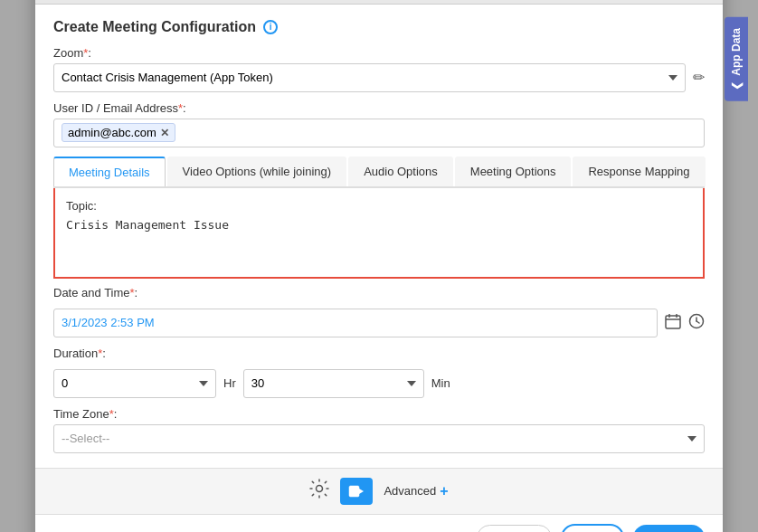  What do you see at coordinates (514, 172) in the screenshot?
I see `tab-meeting-options: Meeting Options` at bounding box center [514, 172].